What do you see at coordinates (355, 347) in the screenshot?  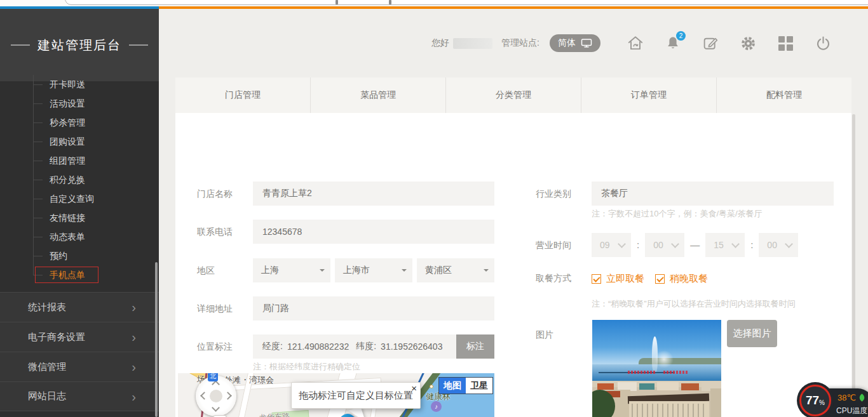 I see `location-input: 经度: 121.490882232 纬度: 31.1952626403` at bounding box center [355, 347].